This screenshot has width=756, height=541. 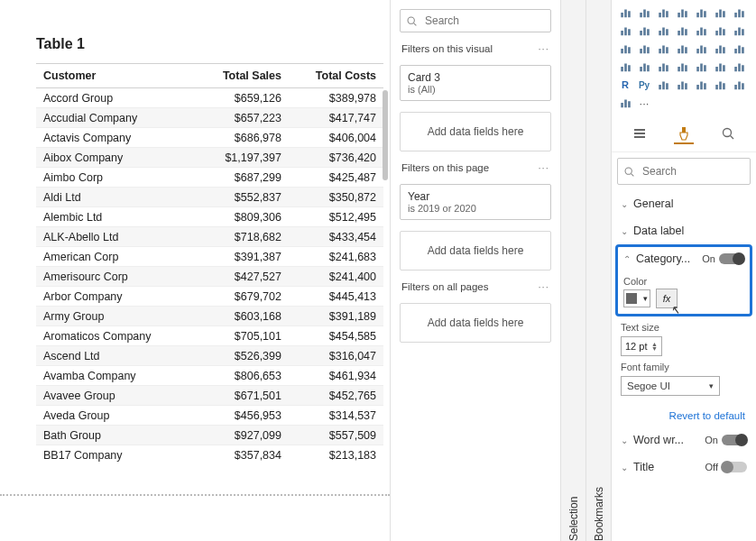 I want to click on title-toggle, so click(x=734, y=467).